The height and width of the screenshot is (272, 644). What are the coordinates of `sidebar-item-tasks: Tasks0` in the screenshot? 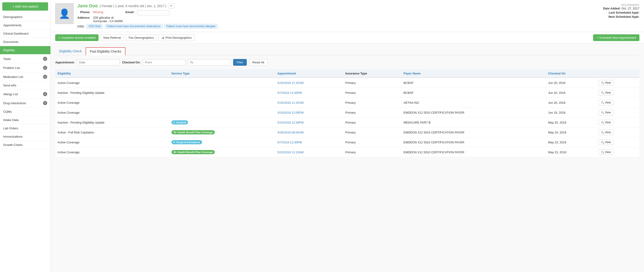 It's located at (25, 59).